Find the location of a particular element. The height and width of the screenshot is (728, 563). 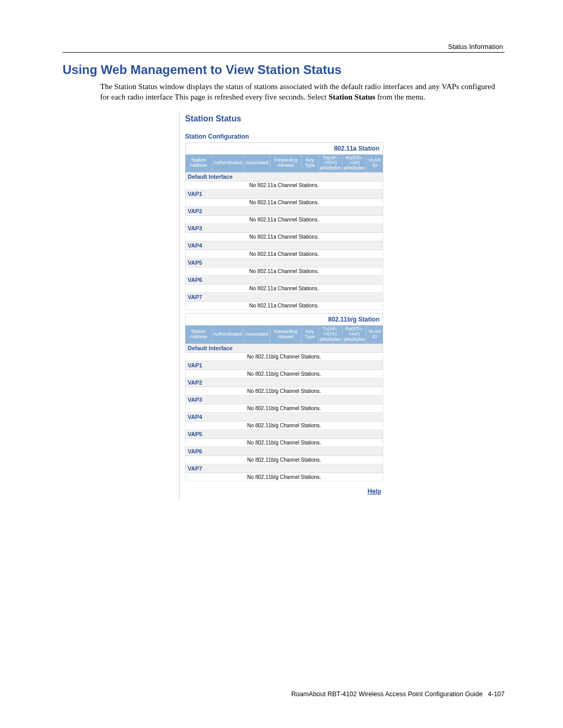

header-rule is located at coordinates (284, 52).